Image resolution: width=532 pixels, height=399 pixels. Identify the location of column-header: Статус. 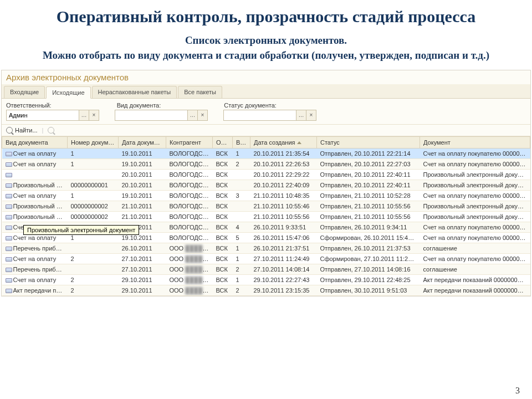
(369, 142).